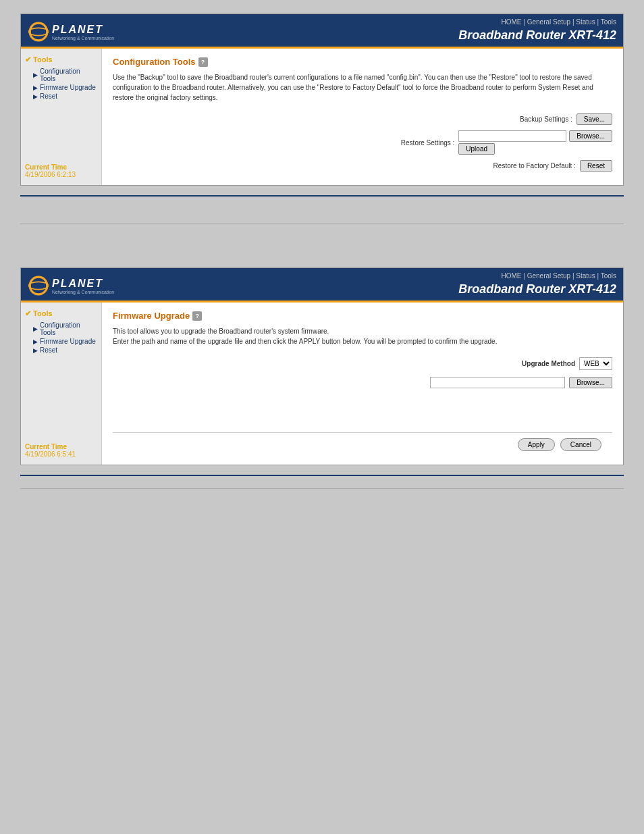  What do you see at coordinates (363, 363) in the screenshot?
I see `upgrade-method-row: Upgrade Method WEB` at bounding box center [363, 363].